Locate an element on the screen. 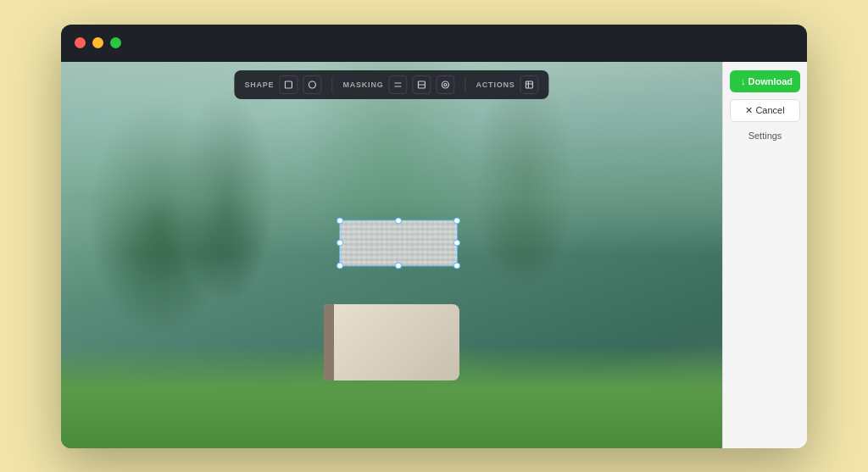 The image size is (868, 472). book-area is located at coordinates (392, 342).